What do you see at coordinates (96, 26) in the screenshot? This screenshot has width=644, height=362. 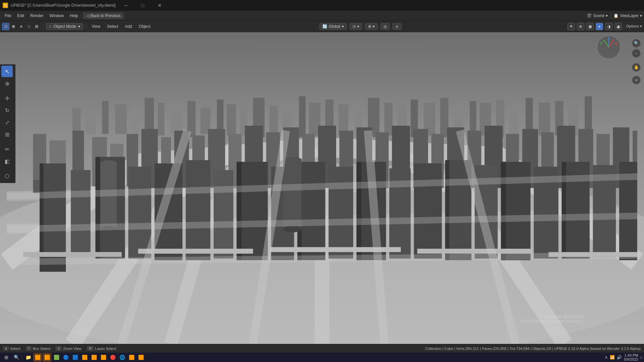 I see `view-menu: View` at bounding box center [96, 26].